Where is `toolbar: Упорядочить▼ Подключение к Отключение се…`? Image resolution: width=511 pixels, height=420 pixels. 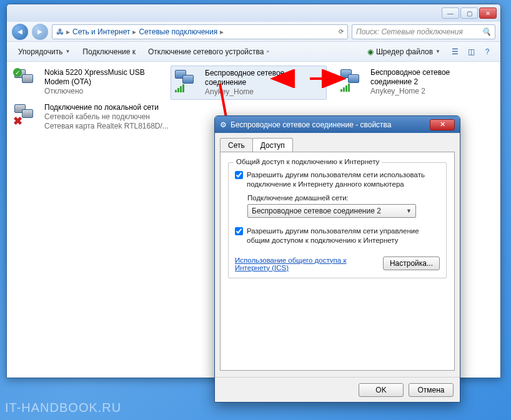
toolbar: Упорядочить▼ Подключение к Отключение се… is located at coordinates (254, 52).